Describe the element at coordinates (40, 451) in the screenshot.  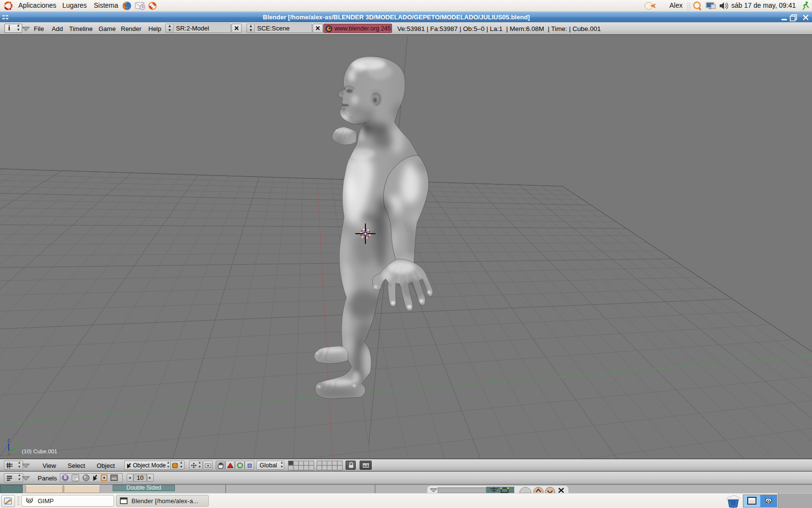
I see `svg-text: (10) Cube.001` at that location.